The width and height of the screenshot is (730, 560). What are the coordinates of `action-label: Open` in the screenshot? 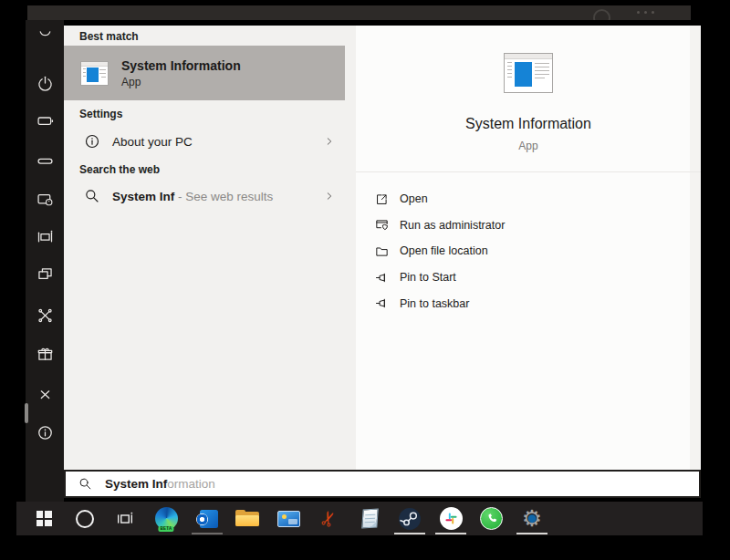 It's located at (414, 199).